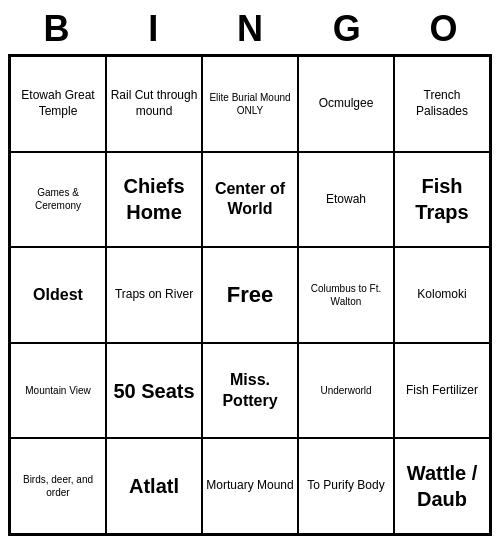  Describe the element at coordinates (58, 295) in the screenshot. I see `bingo-cell-10: Oldest` at that location.